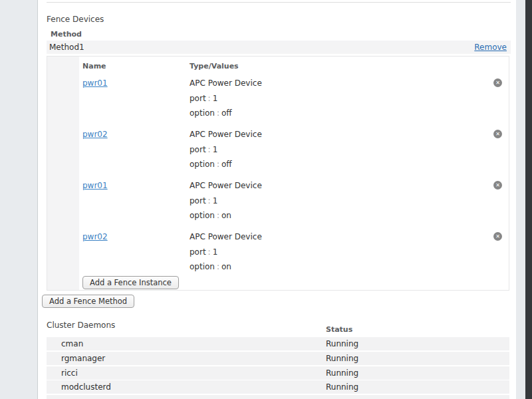 The width and height of the screenshot is (532, 399). Describe the element at coordinates (339, 330) in the screenshot. I see `status-column-header: Status` at that location.